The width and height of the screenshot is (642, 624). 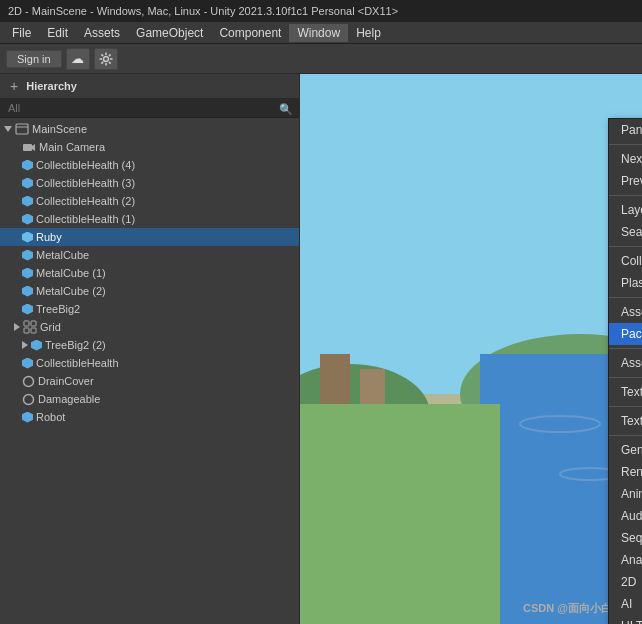 What do you see at coordinates (14, 86) in the screenshot?
I see `hierarchy-add-button: +` at bounding box center [14, 86].